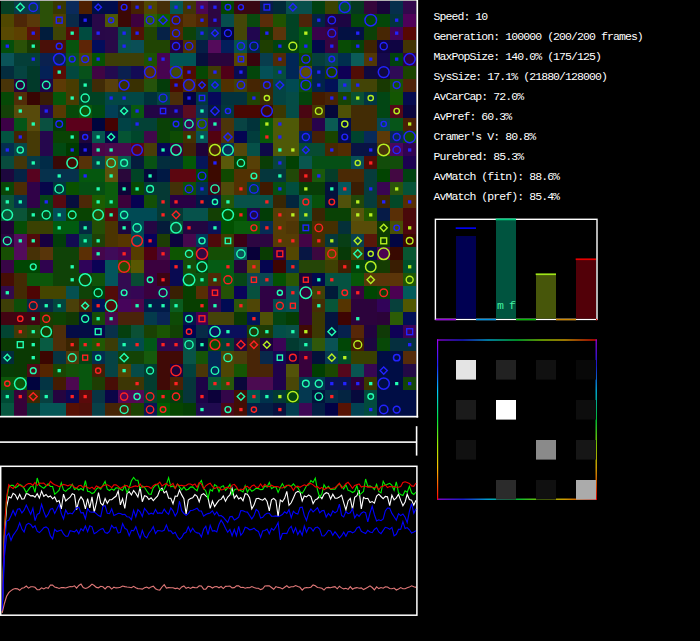 This screenshot has height=641, width=700. What do you see at coordinates (474, 116) in the screenshot?
I see `svg-text: AvPref: 60.3%` at bounding box center [474, 116].